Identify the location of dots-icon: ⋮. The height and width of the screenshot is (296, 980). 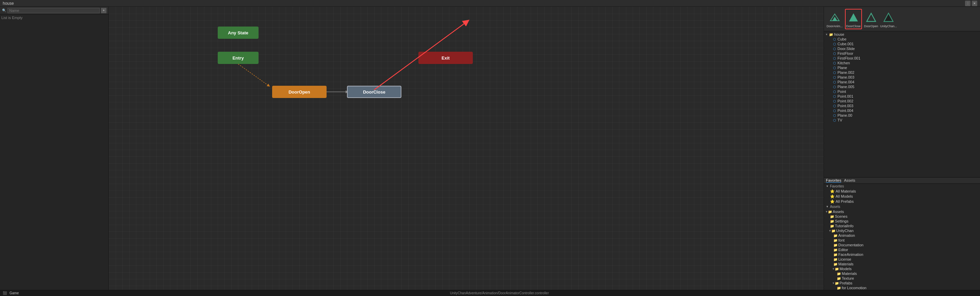
(968, 3).